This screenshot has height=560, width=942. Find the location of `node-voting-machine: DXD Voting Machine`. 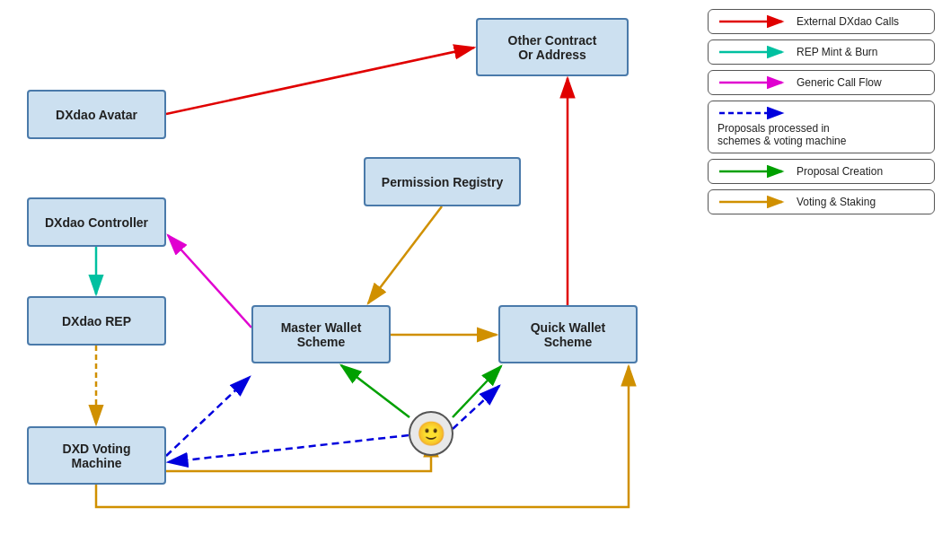

node-voting-machine: DXD Voting Machine is located at coordinates (97, 456).